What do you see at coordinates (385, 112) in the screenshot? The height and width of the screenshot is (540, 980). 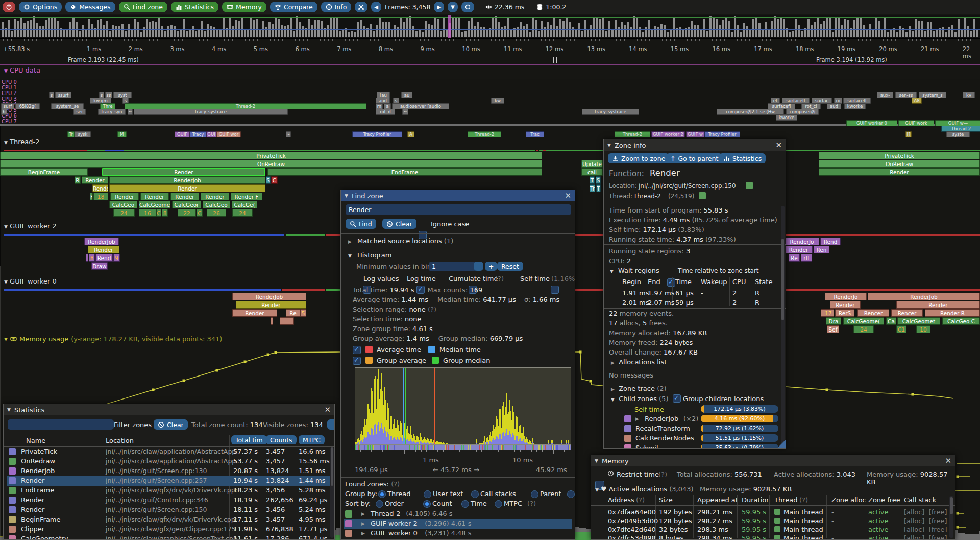 I see `cpu-zone: rot_d` at bounding box center [385, 112].